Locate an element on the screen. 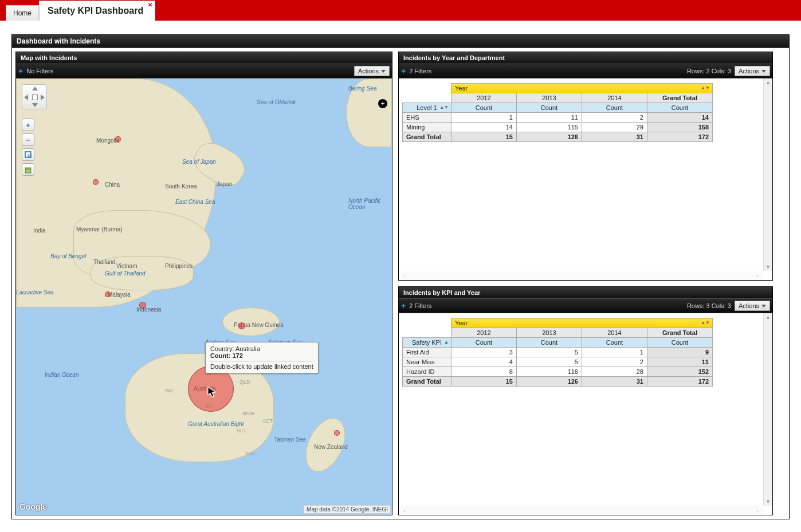 The height and width of the screenshot is (532, 801). sea-label: Tasman Sea is located at coordinates (290, 440).